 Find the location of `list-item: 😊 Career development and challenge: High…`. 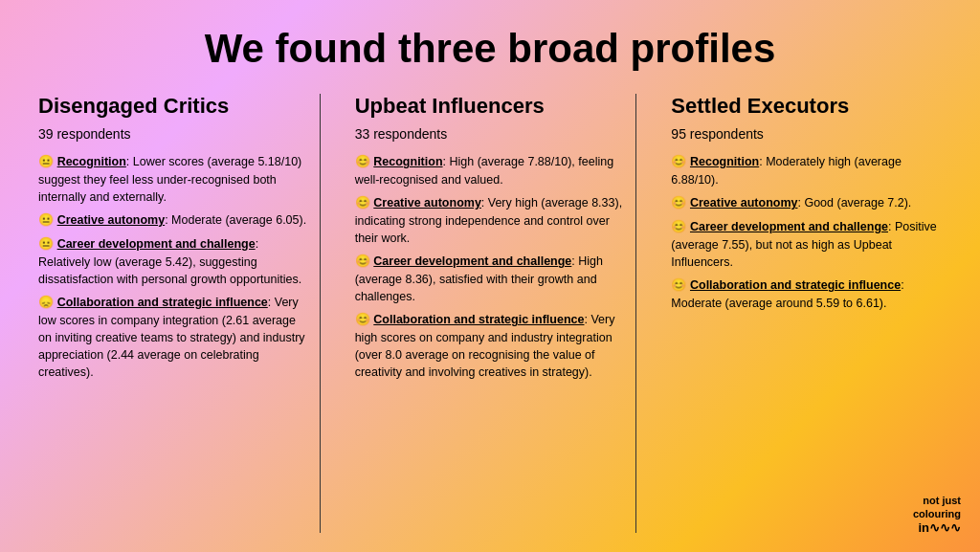

list-item: 😊 Career development and challenge: High… is located at coordinates (490, 279).